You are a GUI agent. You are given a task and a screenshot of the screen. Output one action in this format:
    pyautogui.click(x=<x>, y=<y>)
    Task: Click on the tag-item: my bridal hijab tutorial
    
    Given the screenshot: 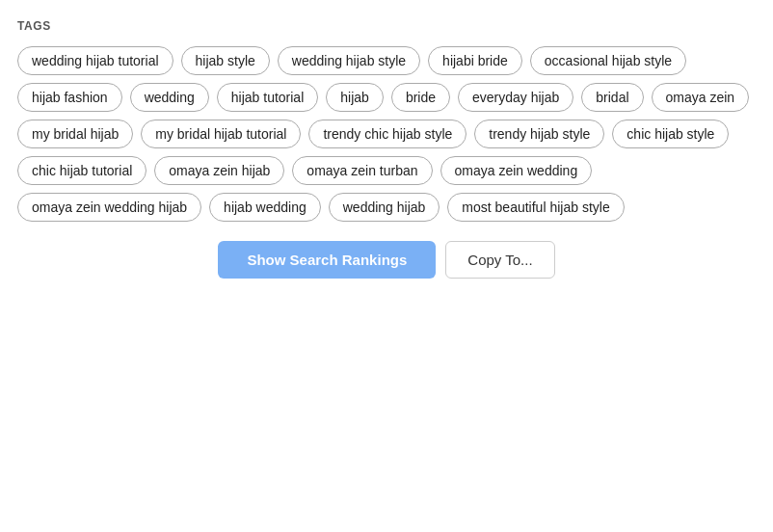 What is the action you would take?
    pyautogui.click(x=221, y=134)
    